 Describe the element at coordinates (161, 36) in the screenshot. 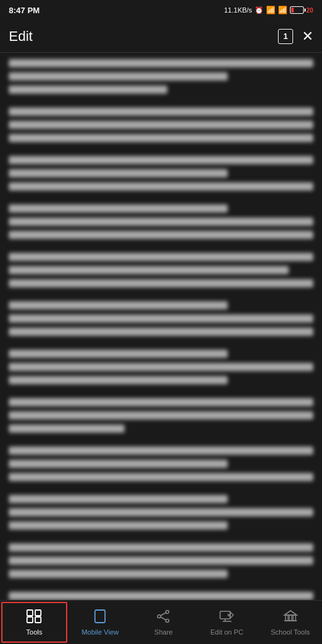

I see `header: Edit 1 ✕` at that location.